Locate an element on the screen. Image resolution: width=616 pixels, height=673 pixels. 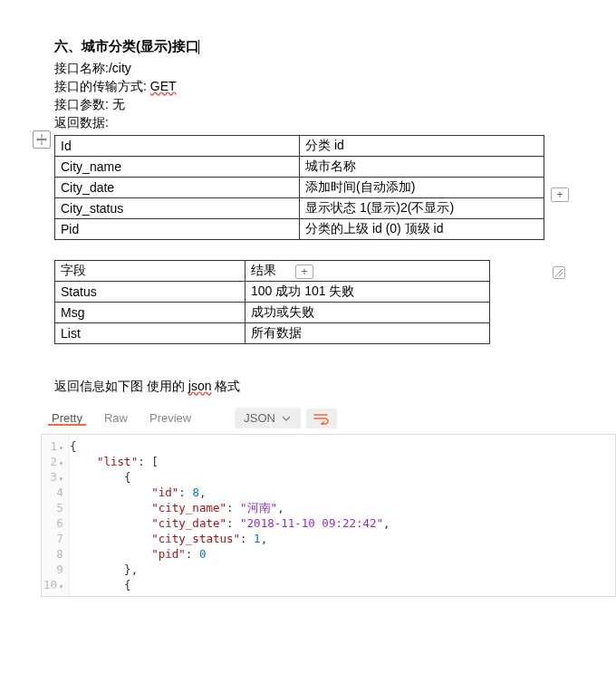
move-handle-icon is located at coordinates (42, 139).